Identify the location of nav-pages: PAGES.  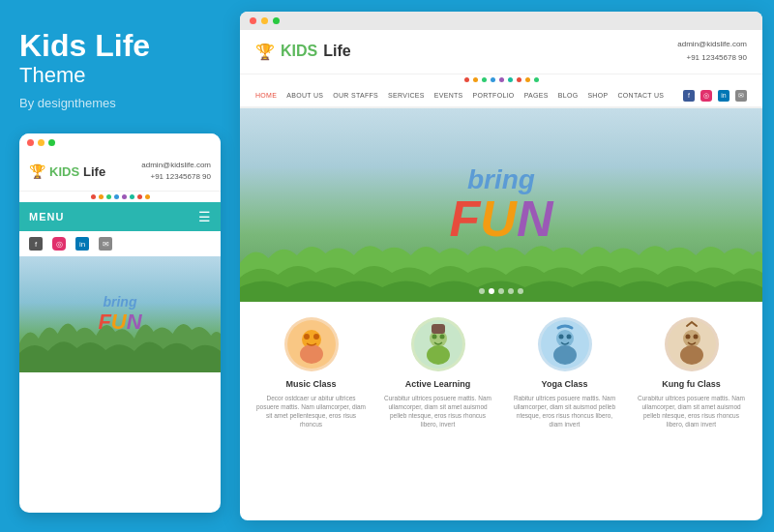
(536, 95).